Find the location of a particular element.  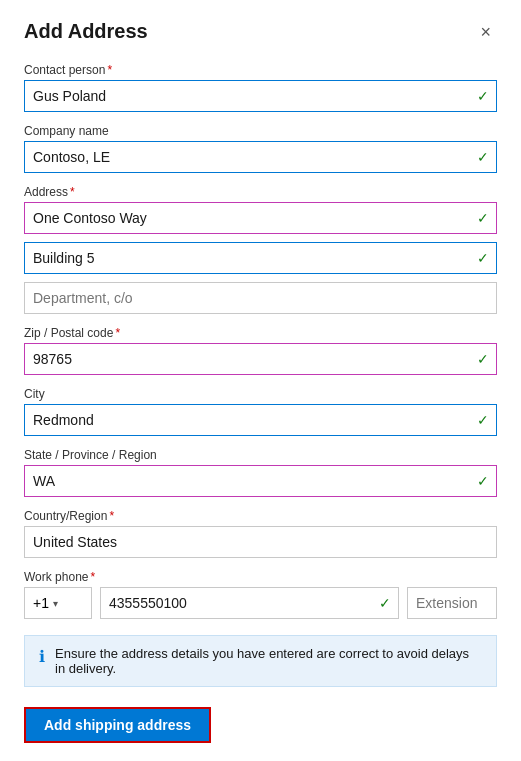

phone-row: +1 ▾ ✓ is located at coordinates (260, 603).